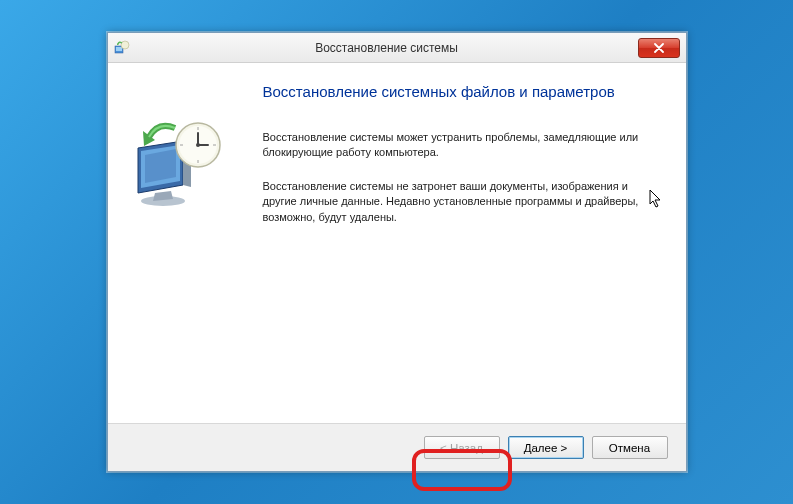  Describe the element at coordinates (462, 146) in the screenshot. I see `description-paragraph-1: Восстановление системы может устранить п…` at that location.